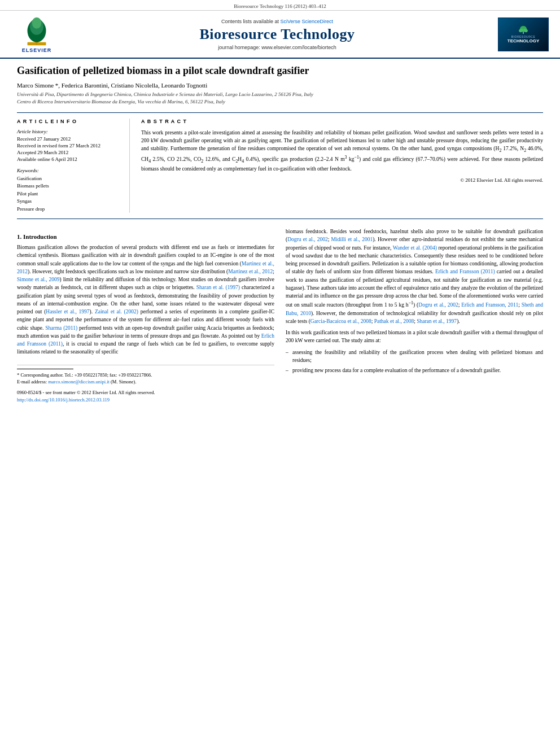 This screenshot has width=560, height=747. What do you see at coordinates (280, 6) in the screenshot?
I see `journal-reference-text: Bioresource Technology 116 (2012) 403–41…` at bounding box center [280, 6].